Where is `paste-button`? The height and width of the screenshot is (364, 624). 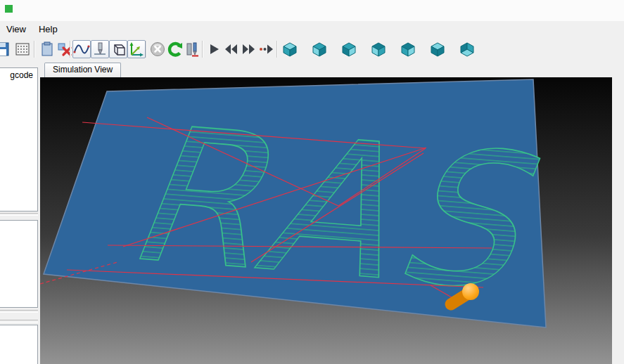
paste-button is located at coordinates (47, 49).